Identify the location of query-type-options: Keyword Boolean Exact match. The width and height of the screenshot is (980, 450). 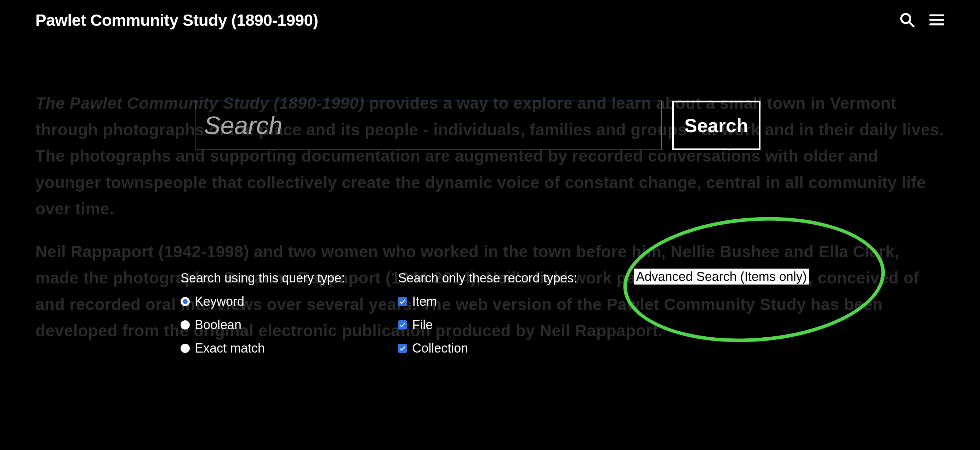
(262, 325).